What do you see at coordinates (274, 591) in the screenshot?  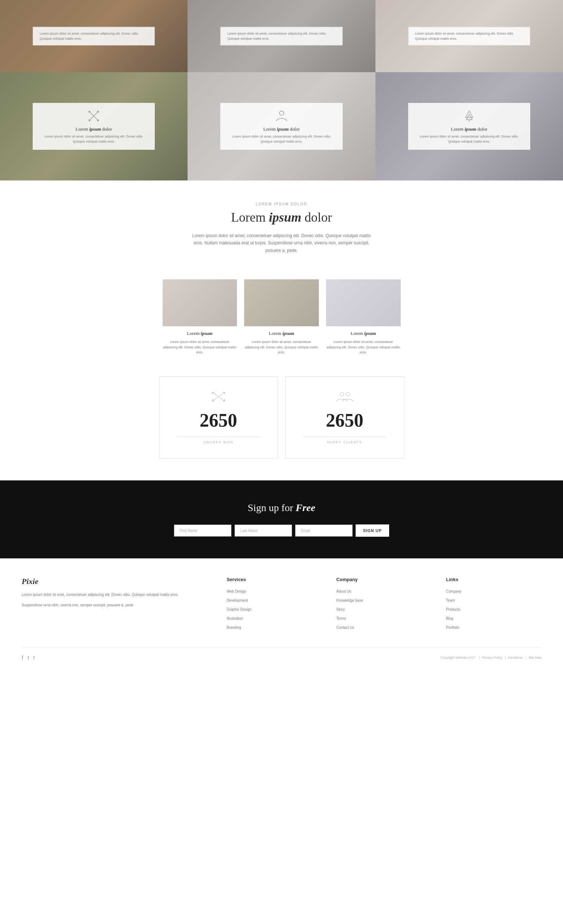 I see `list-item: Web Design` at bounding box center [274, 591].